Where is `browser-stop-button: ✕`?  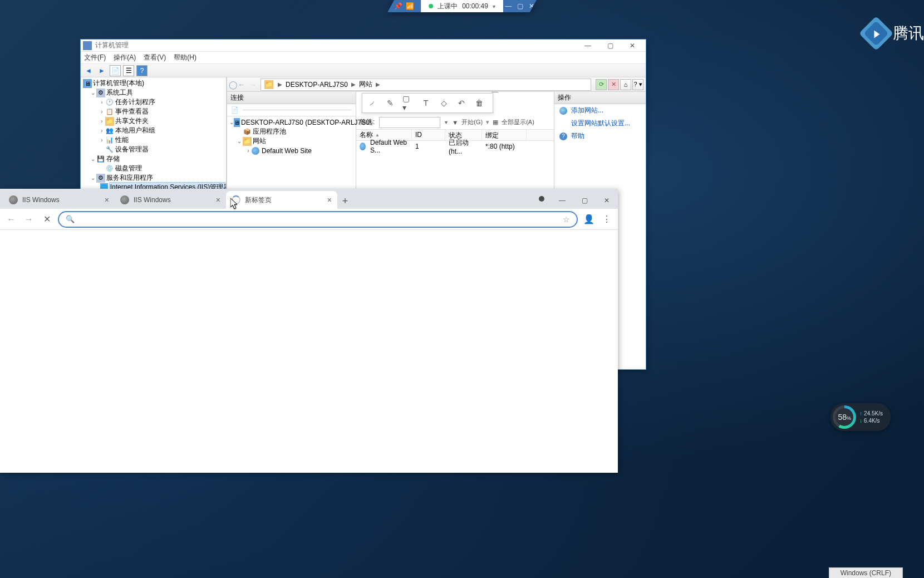 browser-stop-button: ✕ is located at coordinates (47, 219).